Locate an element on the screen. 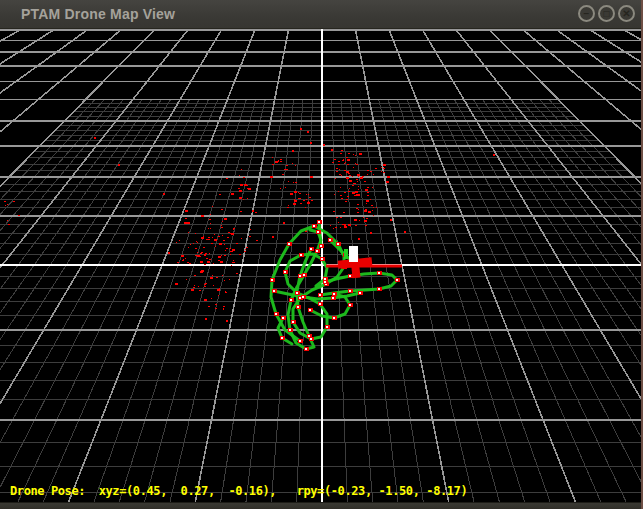 The image size is (643, 509). title-bar: PTAM Drone Map View − □ ✕ is located at coordinates (320, 14).